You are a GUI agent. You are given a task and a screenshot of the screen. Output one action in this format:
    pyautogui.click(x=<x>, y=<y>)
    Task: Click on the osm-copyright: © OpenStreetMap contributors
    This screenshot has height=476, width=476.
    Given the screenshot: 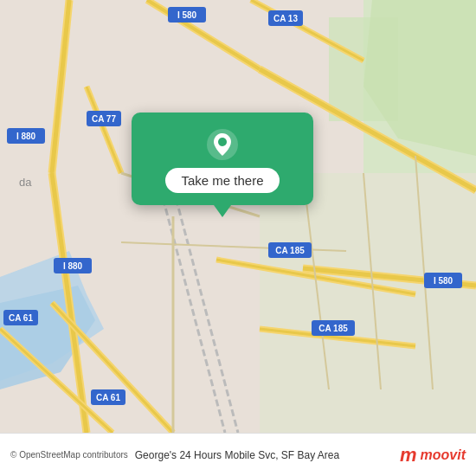 What is the action you would take?
    pyautogui.click(x=69, y=455)
    